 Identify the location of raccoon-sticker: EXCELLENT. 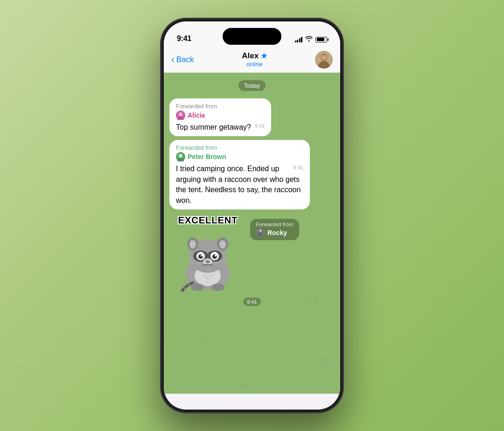
(208, 254).